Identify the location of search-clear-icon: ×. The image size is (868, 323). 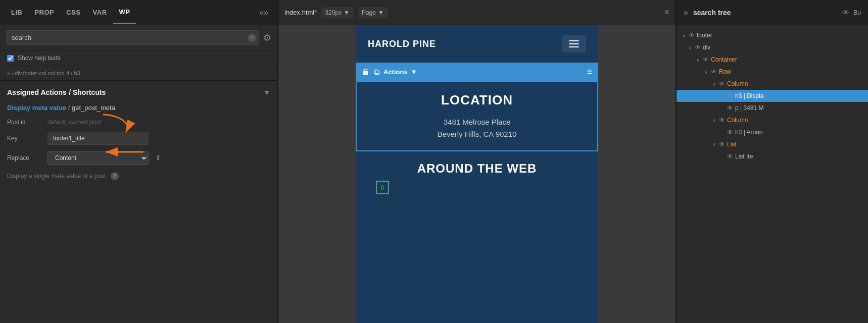
(252, 38).